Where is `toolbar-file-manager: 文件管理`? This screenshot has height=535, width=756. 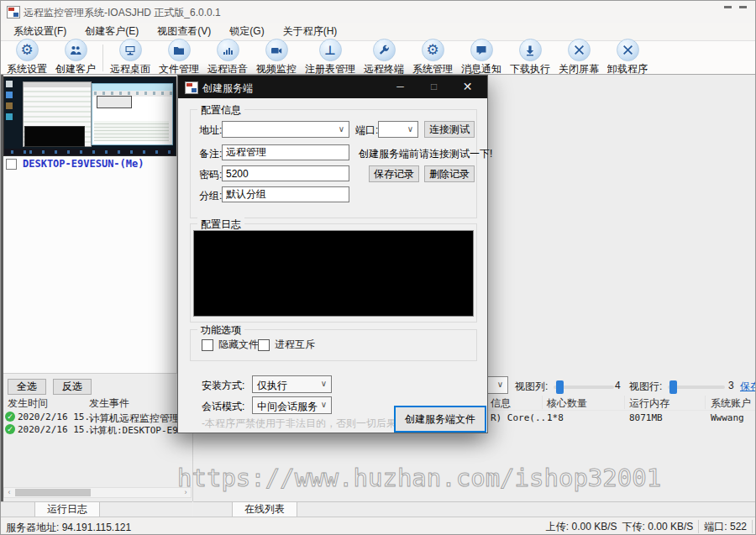 toolbar-file-manager: 文件管理 is located at coordinates (179, 57).